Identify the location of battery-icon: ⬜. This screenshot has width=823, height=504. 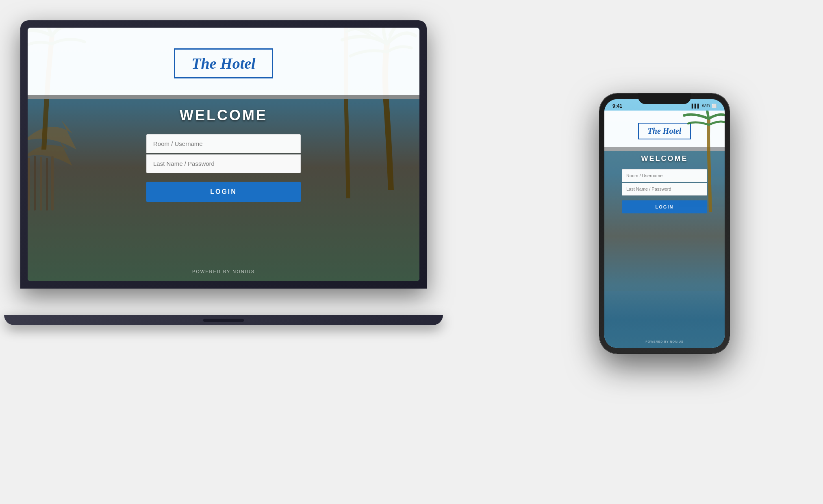
(714, 106).